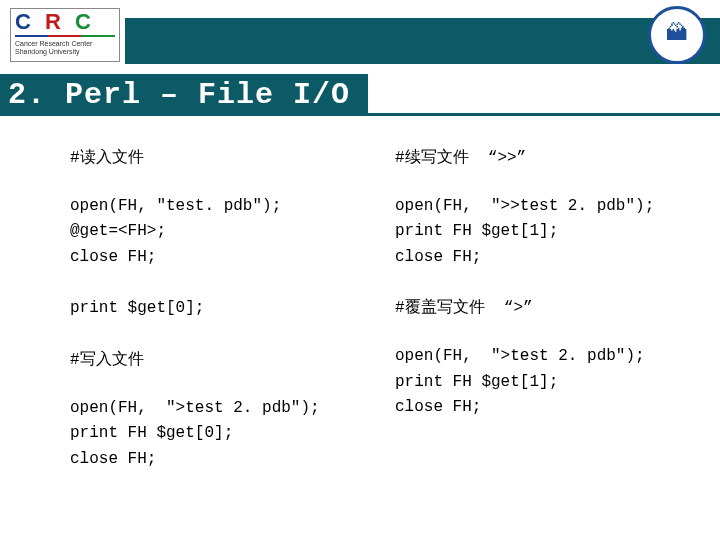  What do you see at coordinates (65, 35) in the screenshot?
I see `crc-logo: C R C Cancer Research Center Shandong Un…` at bounding box center [65, 35].